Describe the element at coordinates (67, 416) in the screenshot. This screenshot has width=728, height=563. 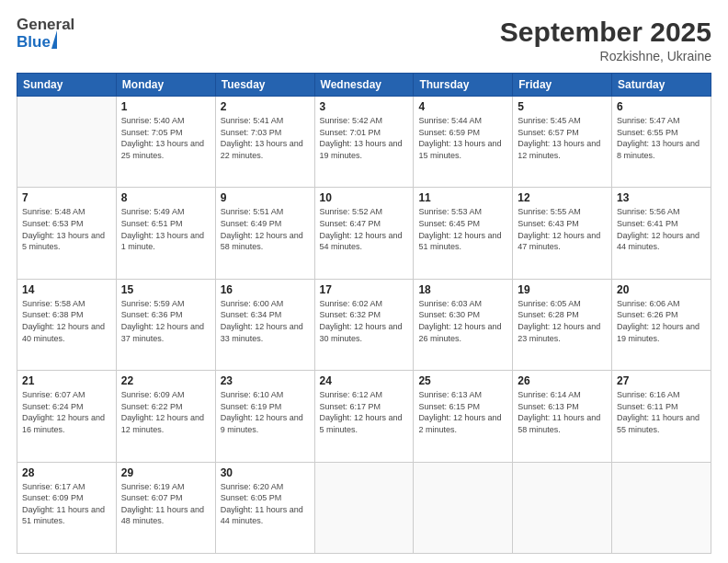
I see `table-row: 21Sunrise: 6:07 AM Sunset: 6:24 PM Dayli…` at that location.